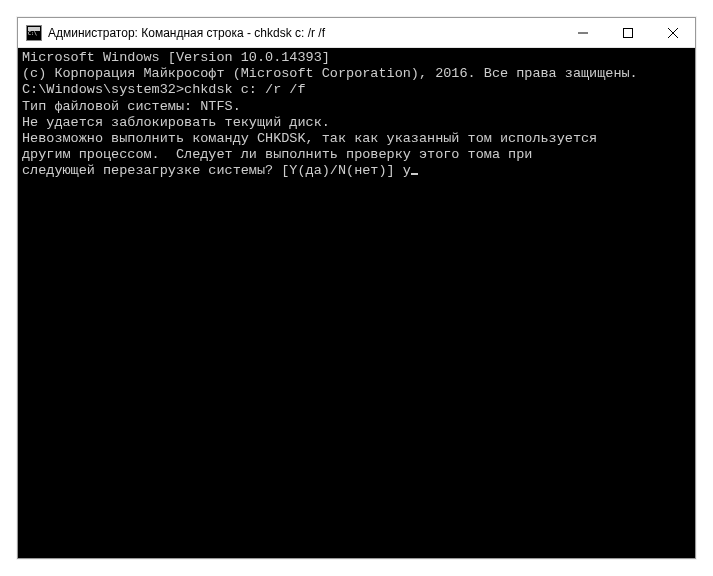  I want to click on cmd-icon, so click(34, 33).